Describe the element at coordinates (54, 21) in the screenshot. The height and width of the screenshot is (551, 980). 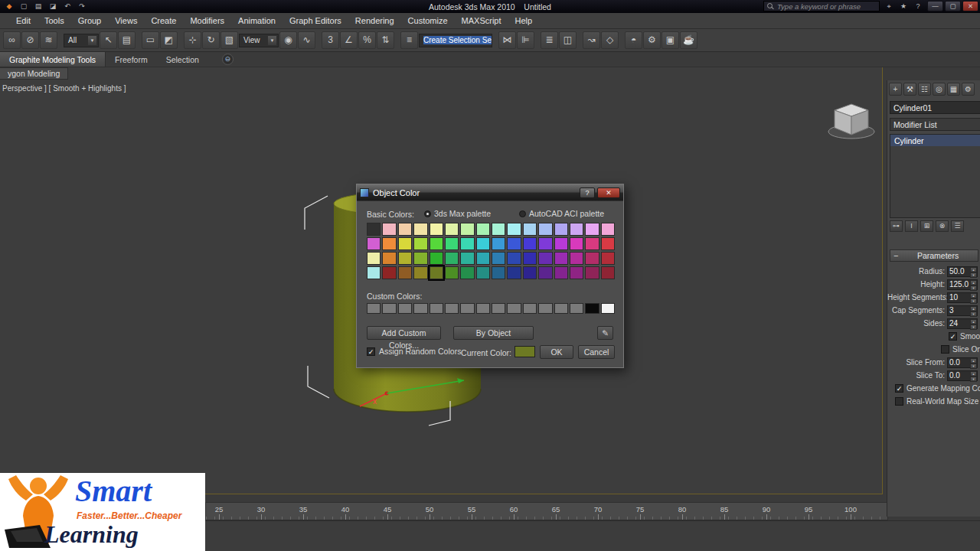
I see `menu-tools: Tools` at that location.